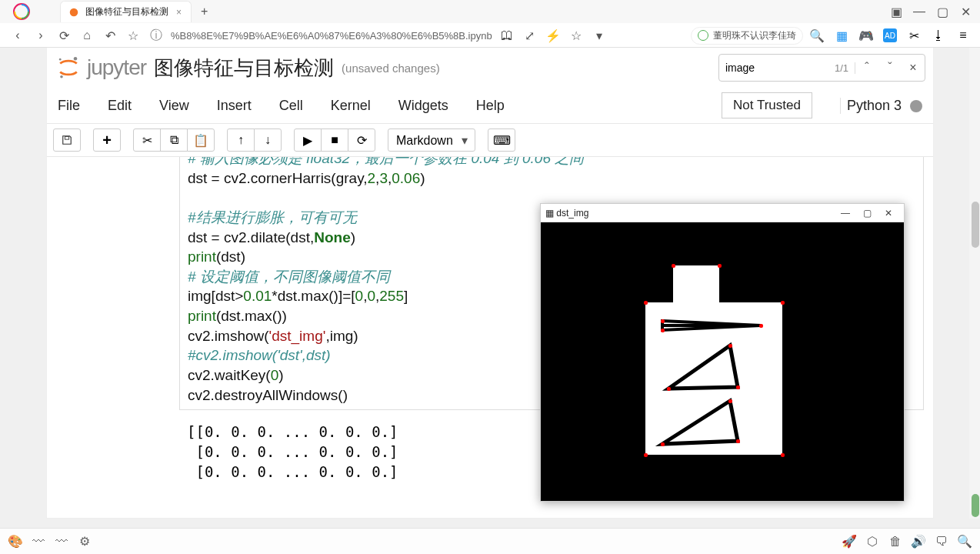  I want to click on url-text: %B8%8E%E7%9B%AE%E6%A0%87%E6%A3%80%E6%B5%…, so click(332, 35).